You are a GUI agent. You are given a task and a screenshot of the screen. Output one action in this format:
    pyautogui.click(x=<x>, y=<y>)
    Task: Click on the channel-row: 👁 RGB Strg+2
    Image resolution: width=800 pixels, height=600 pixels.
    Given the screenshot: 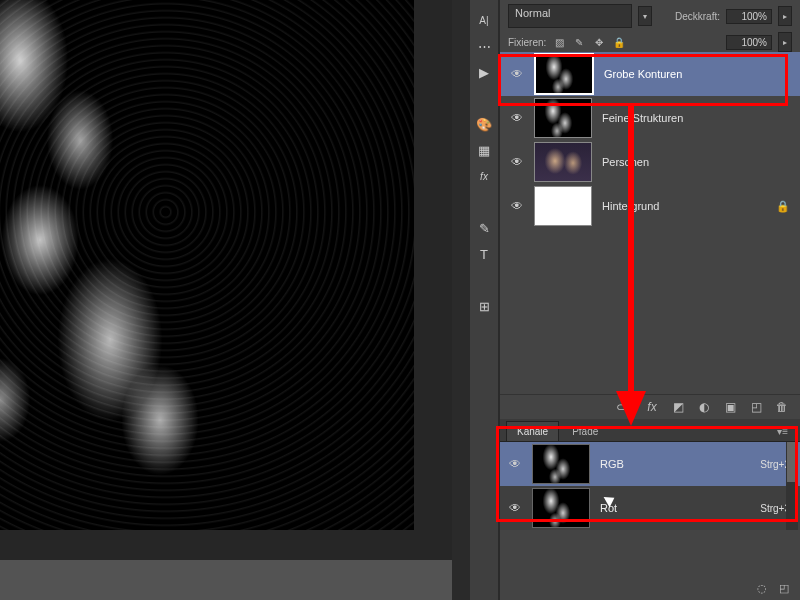 What is the action you would take?
    pyautogui.click(x=650, y=464)
    